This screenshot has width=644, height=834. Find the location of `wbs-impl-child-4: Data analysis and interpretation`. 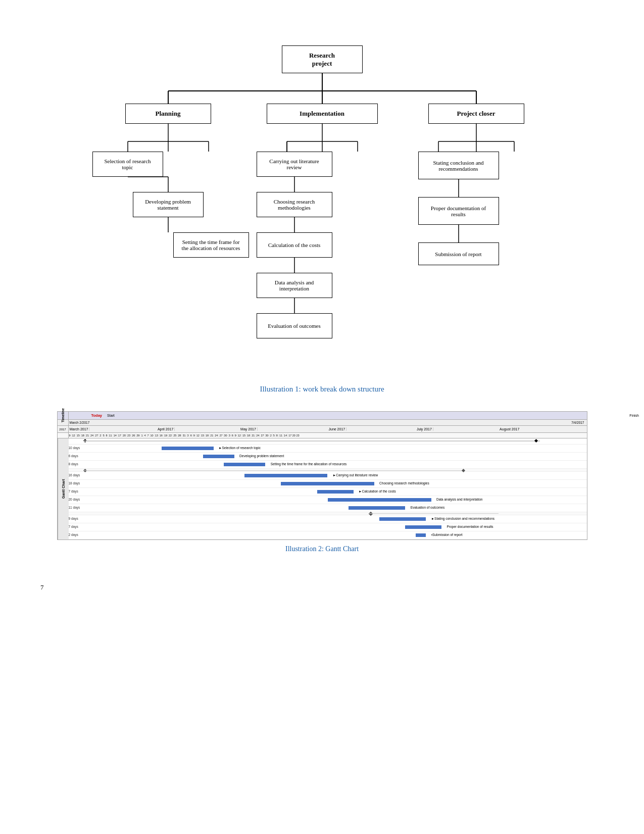

wbs-impl-child-4: Data analysis and interpretation is located at coordinates (294, 285).